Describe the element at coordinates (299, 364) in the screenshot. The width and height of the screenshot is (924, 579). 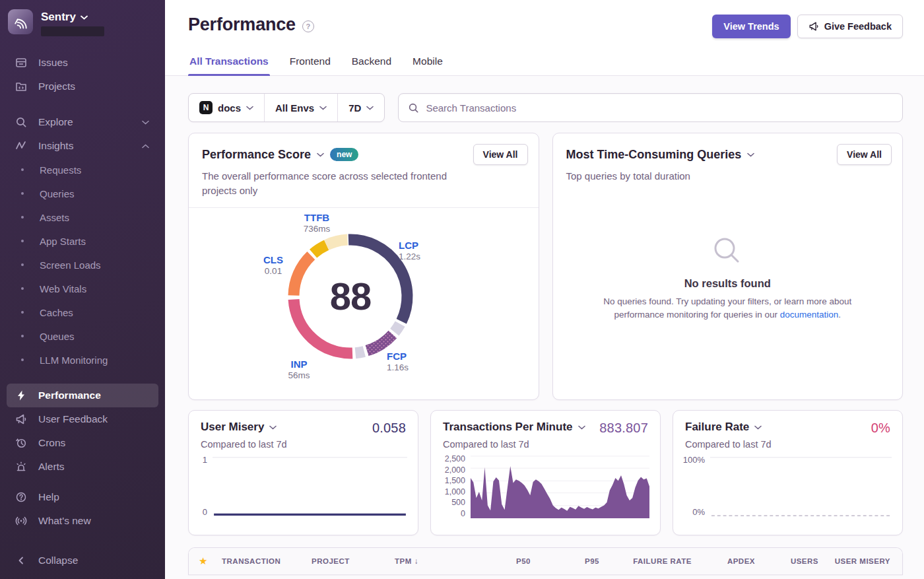
I see `vital-name: INP` at that location.